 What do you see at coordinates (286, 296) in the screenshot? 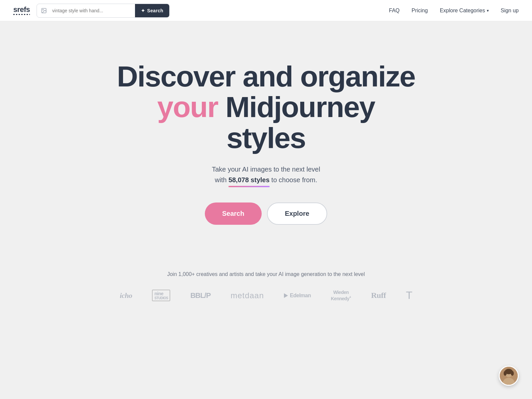
I see `edelman-triangle-icon` at bounding box center [286, 296].